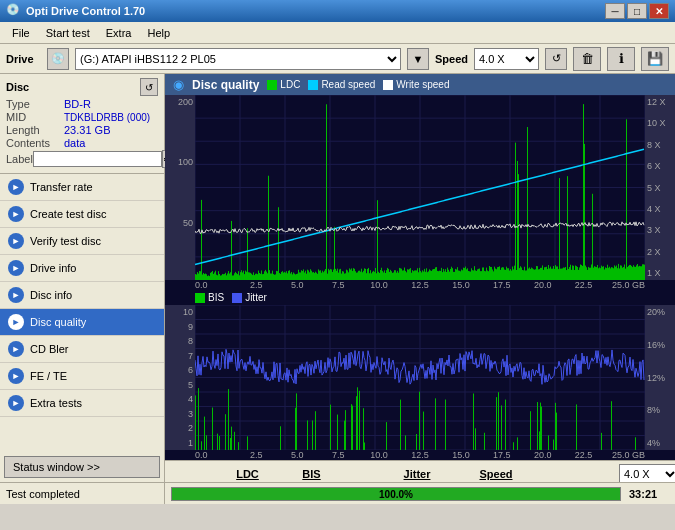 The height and width of the screenshot is (530, 675). What do you see at coordinates (82, 467) in the screenshot?
I see `status-window-button: Status window >>` at bounding box center [82, 467].